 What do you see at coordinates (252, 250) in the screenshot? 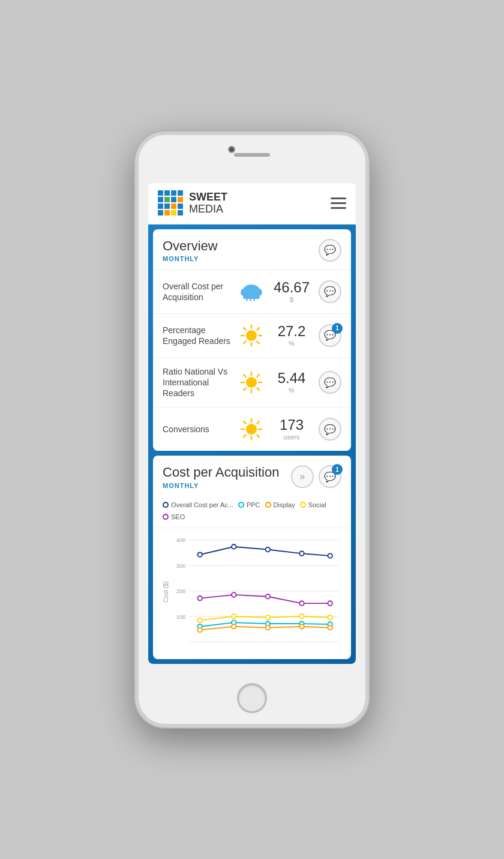
I see `overview-card-header: Overview MONTHLY 💬` at bounding box center [252, 250].